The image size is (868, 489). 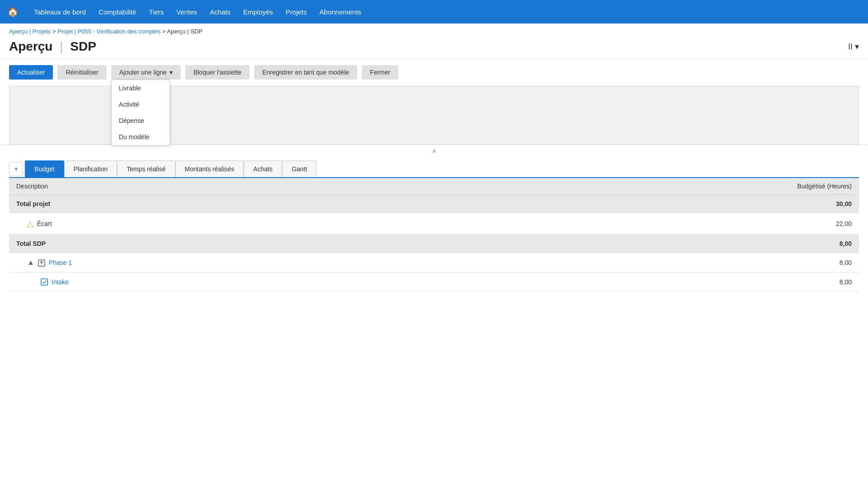 I want to click on bloquer-assiette-button: Bloquer l'assiette, so click(x=217, y=72).